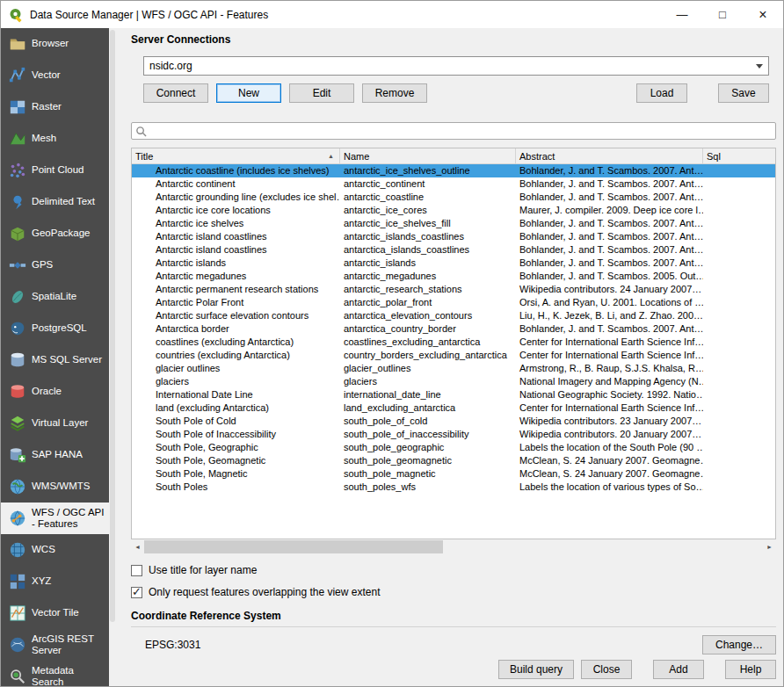 The height and width of the screenshot is (687, 784). Describe the element at coordinates (454, 355) in the screenshot. I see `table-row: countries (excluding Antarctica) country…` at that location.